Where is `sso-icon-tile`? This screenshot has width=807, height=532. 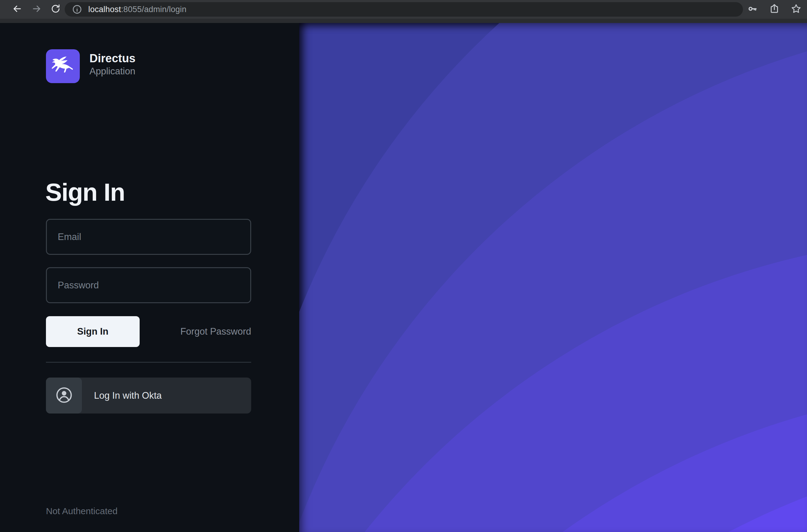 sso-icon-tile is located at coordinates (64, 396).